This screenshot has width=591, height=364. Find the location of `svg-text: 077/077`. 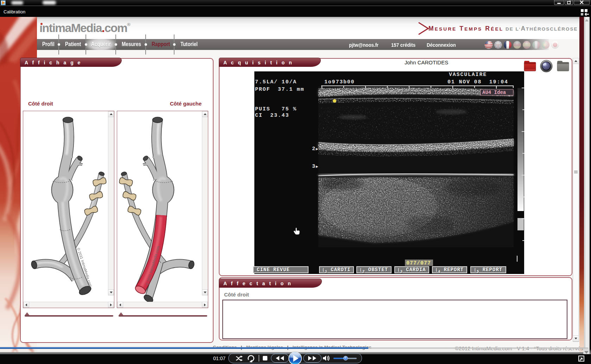

svg-text: 077/077 is located at coordinates (419, 263).